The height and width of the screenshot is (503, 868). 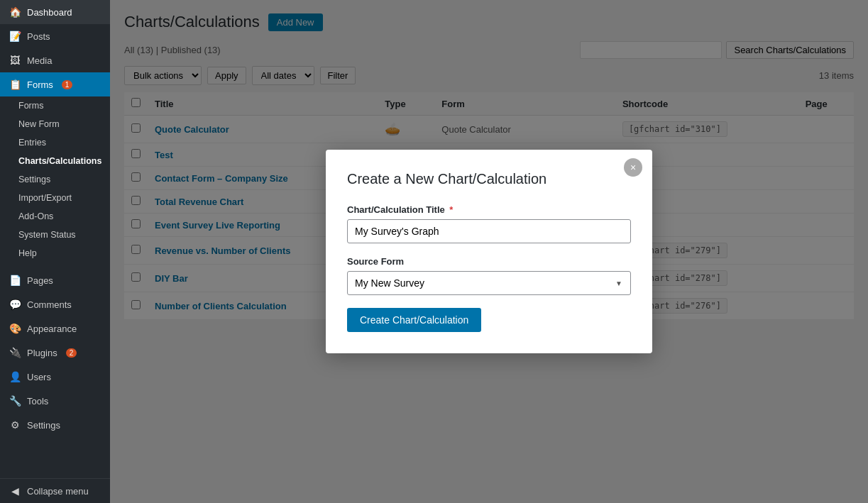 I want to click on sidebar-sub-addons: Add-Ons, so click(x=60, y=216).